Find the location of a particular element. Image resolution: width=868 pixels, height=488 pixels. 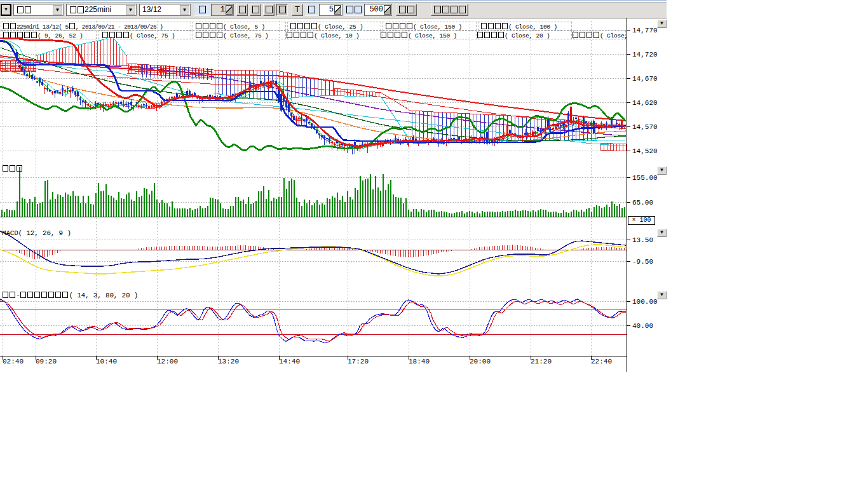

svg-text: 20:00 is located at coordinates (480, 362).